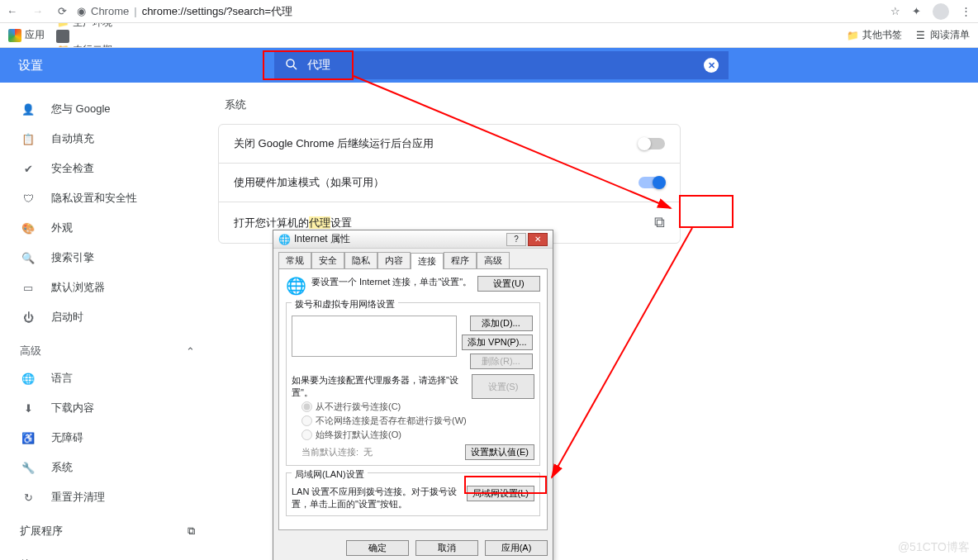 The width and height of the screenshot is (978, 560). Describe the element at coordinates (489, 65) in the screenshot. I see `settings-header: 设置 ✕` at that location.